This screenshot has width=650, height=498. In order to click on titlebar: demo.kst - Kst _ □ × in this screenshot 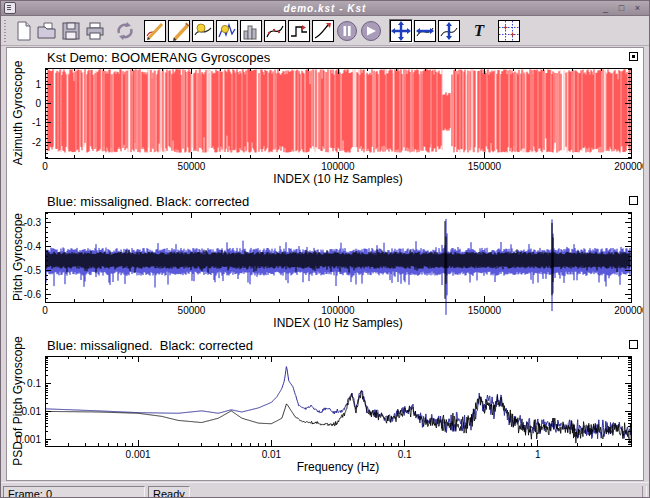, I will do `click(325, 8)`.